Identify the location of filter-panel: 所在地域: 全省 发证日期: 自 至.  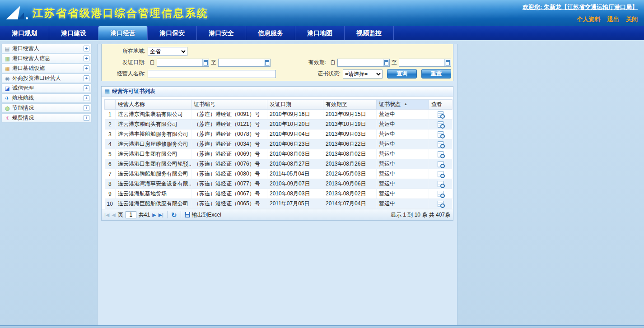
(277, 62).